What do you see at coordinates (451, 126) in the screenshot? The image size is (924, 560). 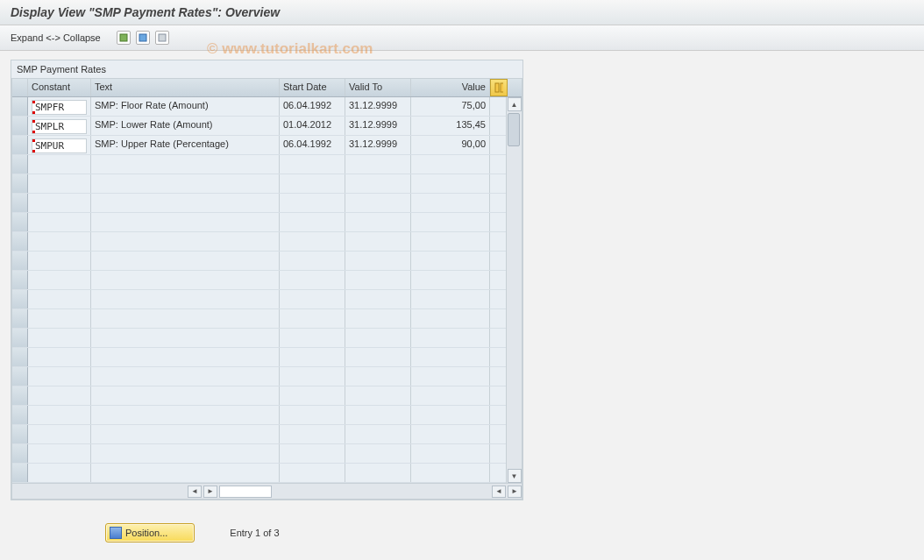 I see `cell-value: 135,45` at bounding box center [451, 126].